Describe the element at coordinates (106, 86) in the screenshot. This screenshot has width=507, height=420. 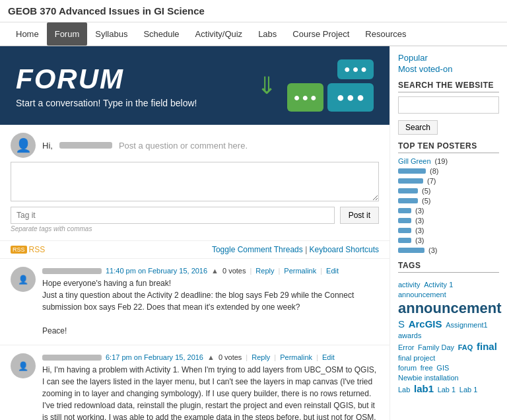
I see `forum-banner-text: FORUM Start a conversation! Type in the …` at that location.